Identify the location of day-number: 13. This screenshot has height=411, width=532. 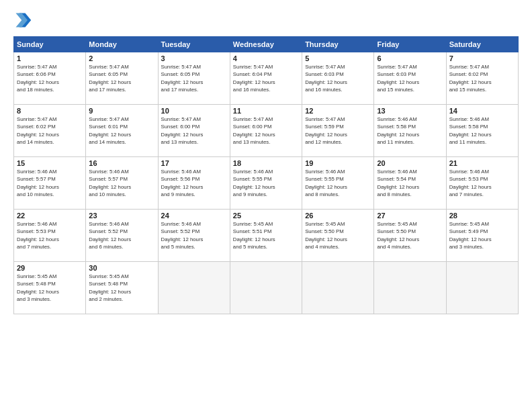
(410, 111).